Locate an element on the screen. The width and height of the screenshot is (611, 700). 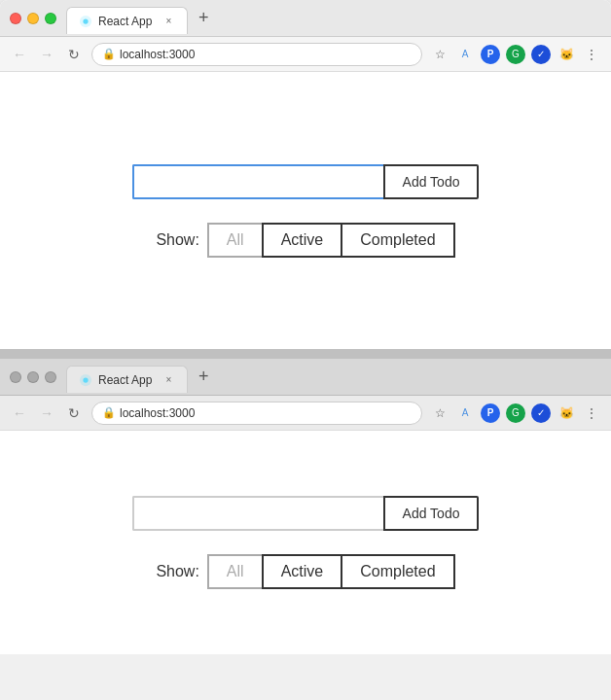
title-bar-1: React App × + is located at coordinates (306, 18).